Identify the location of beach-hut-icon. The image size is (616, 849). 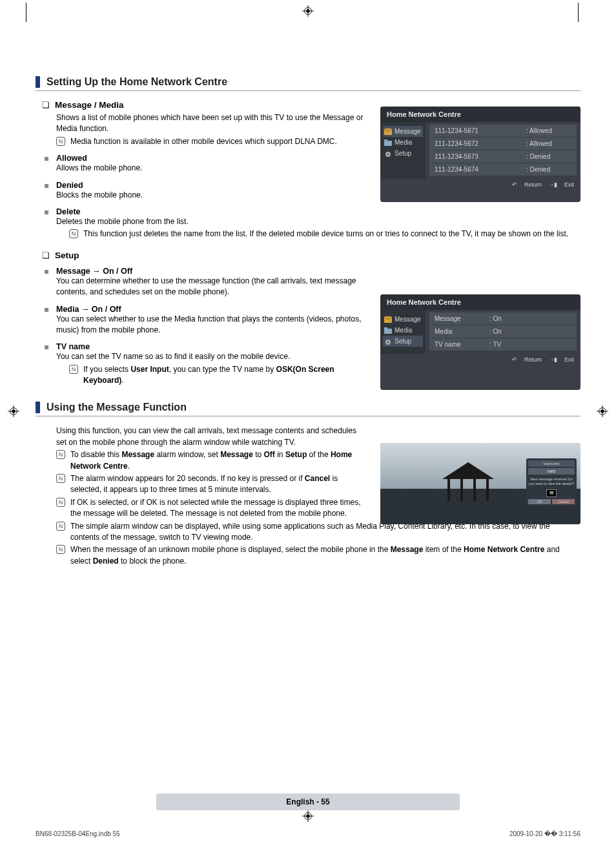
(468, 482).